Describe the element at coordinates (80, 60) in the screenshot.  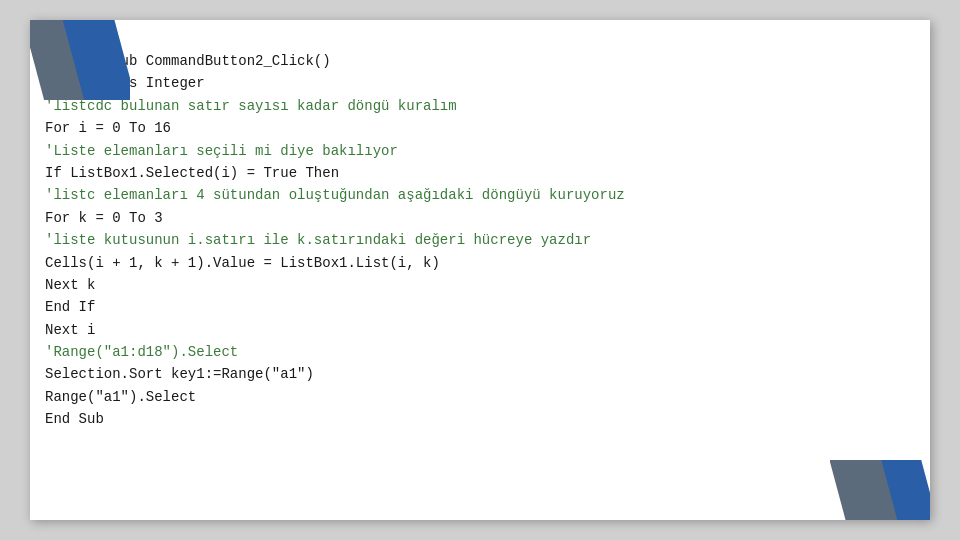
I see `corner-accent-top-left` at that location.